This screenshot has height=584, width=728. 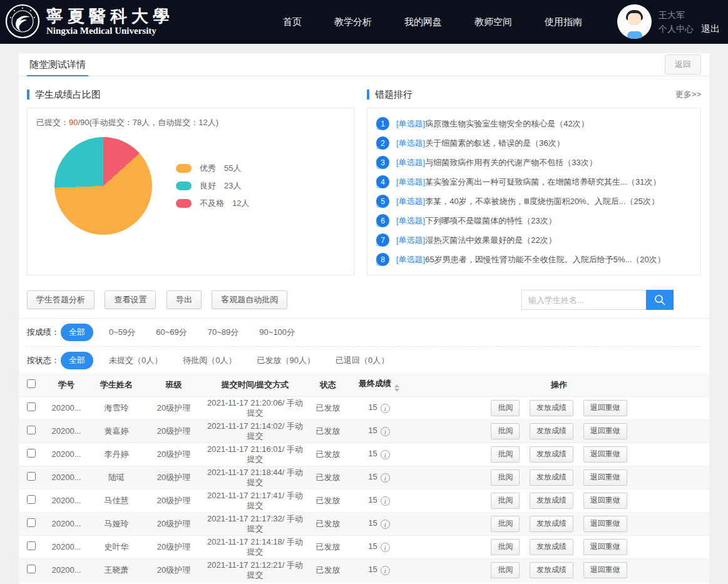 What do you see at coordinates (77, 361) in the screenshot?
I see `status-filter-all: 全部` at bounding box center [77, 361].